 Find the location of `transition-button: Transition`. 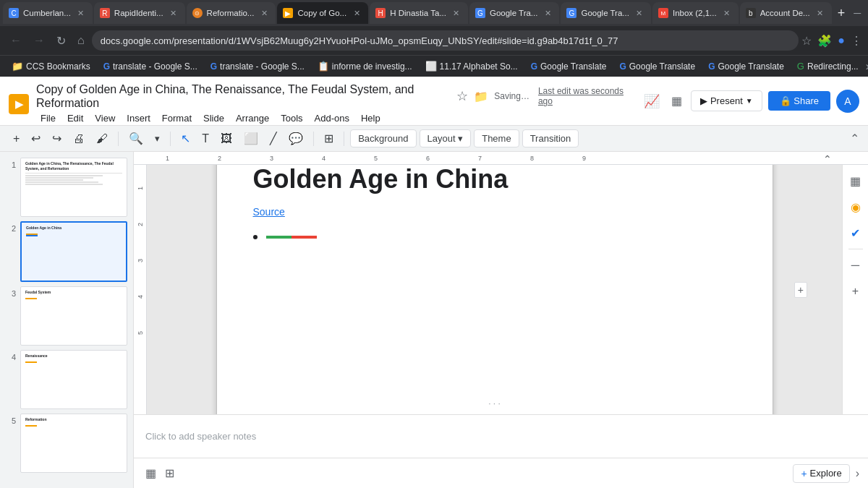

transition-button: Transition is located at coordinates (551, 139).